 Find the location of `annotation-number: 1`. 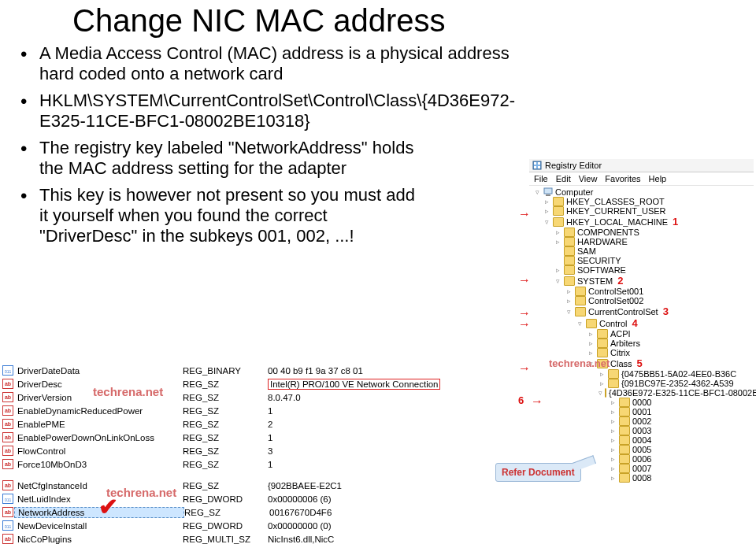

annotation-number: 1 is located at coordinates (674, 222).